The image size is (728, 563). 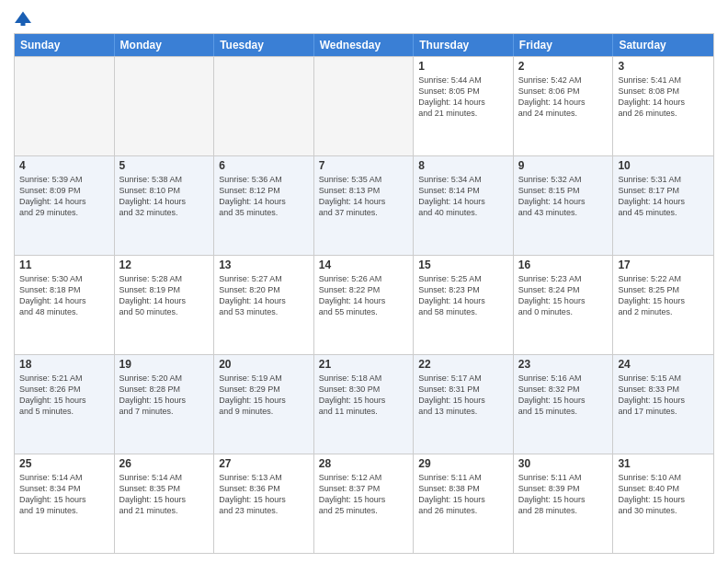 I want to click on cell-info: Sunrise: 5:20 AM Sunset: 8:28 PM Dayligh…, so click(x=165, y=396).